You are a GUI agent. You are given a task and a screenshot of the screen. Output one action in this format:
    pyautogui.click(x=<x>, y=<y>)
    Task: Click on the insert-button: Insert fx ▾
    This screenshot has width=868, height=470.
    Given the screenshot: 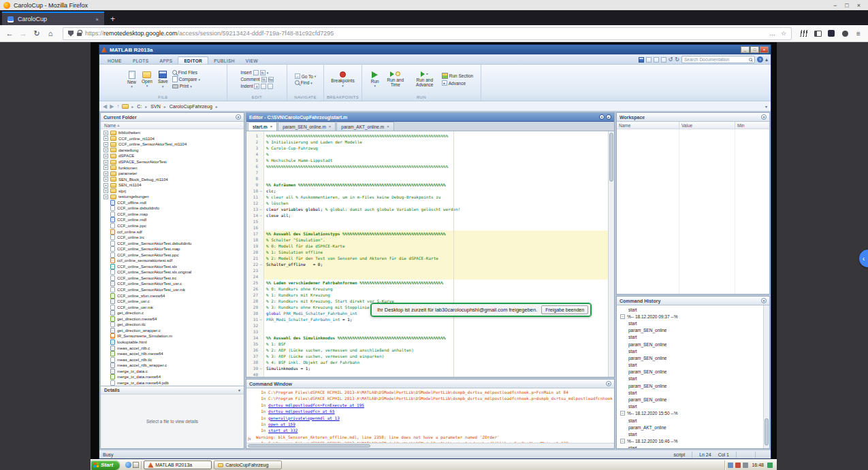 What is the action you would take?
    pyautogui.click(x=257, y=73)
    